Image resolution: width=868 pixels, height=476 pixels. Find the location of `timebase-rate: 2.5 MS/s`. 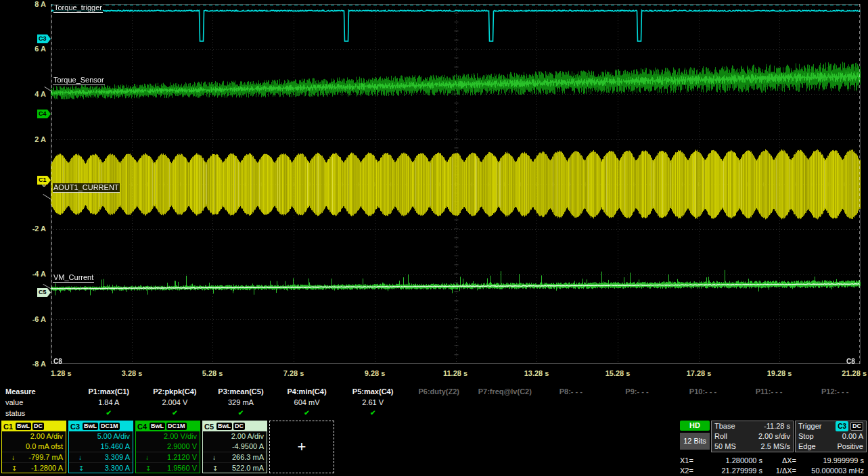

timebase-rate: 2.5 MS/s is located at coordinates (775, 446).